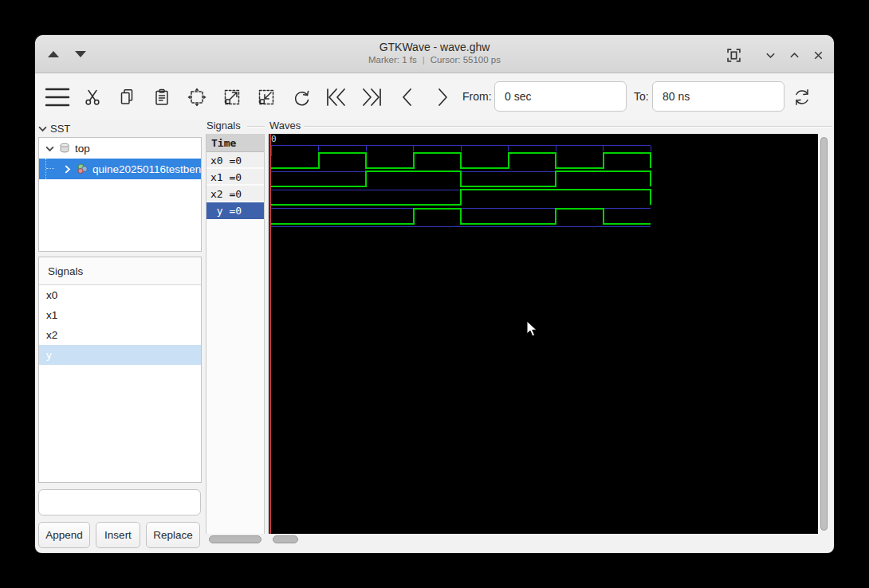 This screenshot has width=869, height=588. What do you see at coordinates (92, 97) in the screenshot?
I see `cut-button` at bounding box center [92, 97].